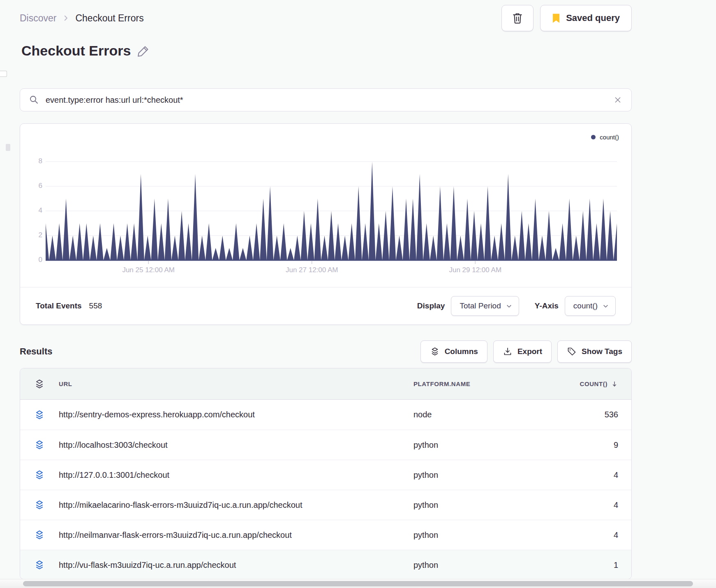  What do you see at coordinates (36, 352) in the screenshot?
I see `results-heading: Results` at bounding box center [36, 352].